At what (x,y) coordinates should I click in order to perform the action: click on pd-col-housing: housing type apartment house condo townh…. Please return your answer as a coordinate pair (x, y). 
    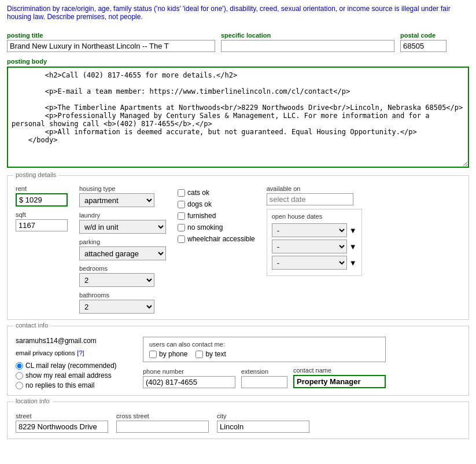
    Looking at the image, I should click on (123, 249).